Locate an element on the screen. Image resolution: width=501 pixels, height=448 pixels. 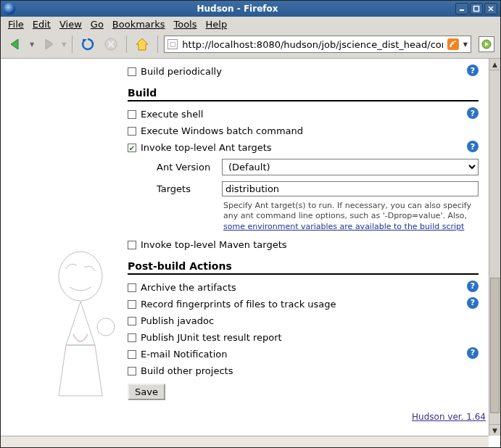
build-periodically-label: Build periodically is located at coordinates (310, 71).